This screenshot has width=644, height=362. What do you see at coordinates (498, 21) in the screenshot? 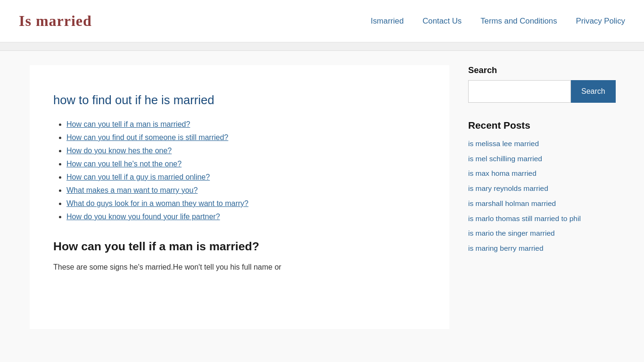
I see `main-nav: IsmarriedContact UsTerms and ConditionsP…` at bounding box center [498, 21].